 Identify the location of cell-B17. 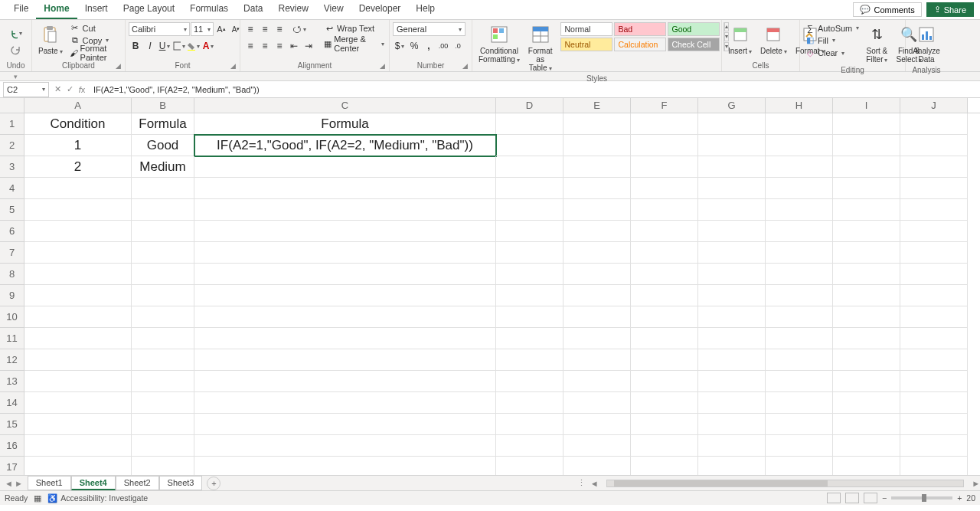
(163, 466).